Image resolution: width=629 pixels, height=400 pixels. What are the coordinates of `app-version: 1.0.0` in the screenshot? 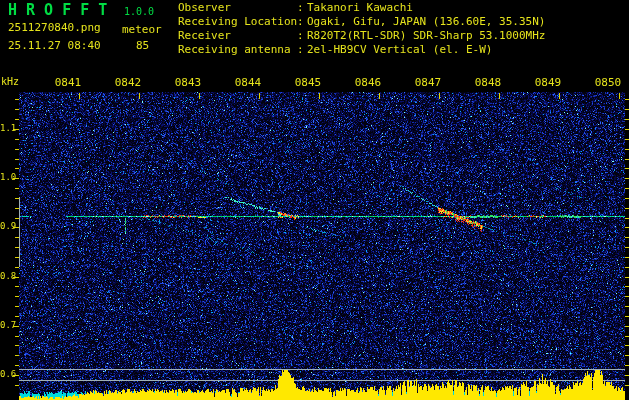 It's located at (139, 12).